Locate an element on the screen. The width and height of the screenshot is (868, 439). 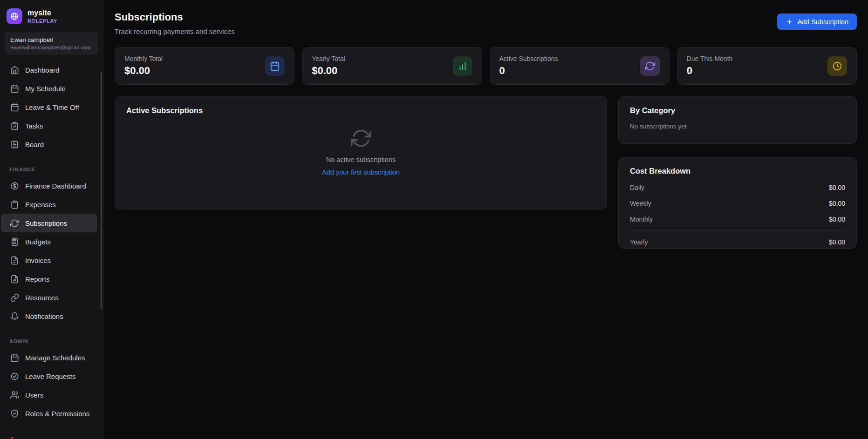
sidebar: mysite ROLEPLAY Ewan campbell ewanwillia… is located at coordinates (52, 220).